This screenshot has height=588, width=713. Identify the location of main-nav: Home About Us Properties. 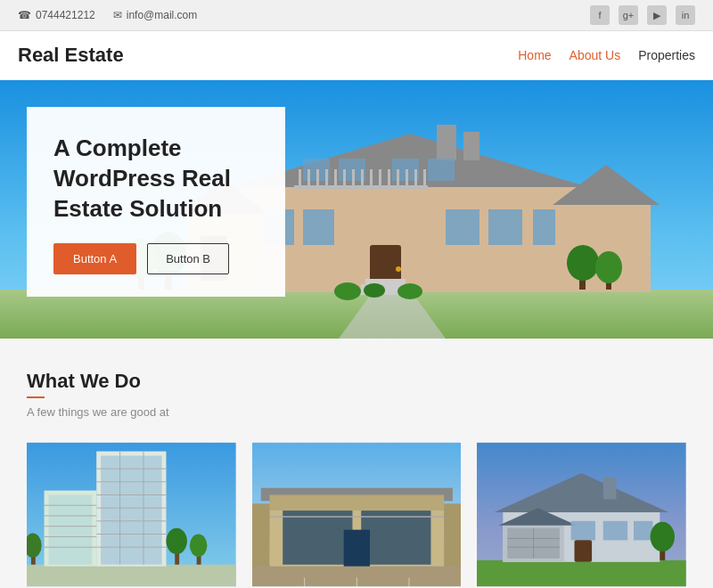
(606, 55).